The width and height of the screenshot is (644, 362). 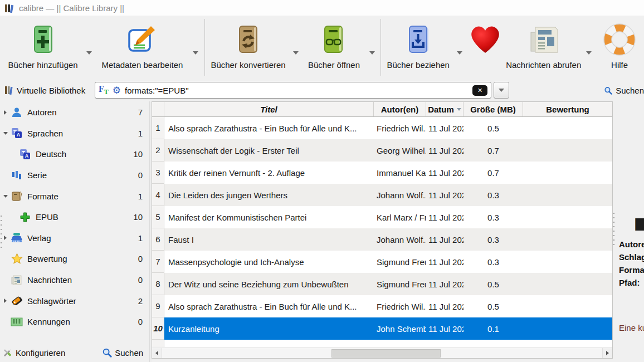 I want to click on book-cover-thumbnail, so click(x=640, y=224).